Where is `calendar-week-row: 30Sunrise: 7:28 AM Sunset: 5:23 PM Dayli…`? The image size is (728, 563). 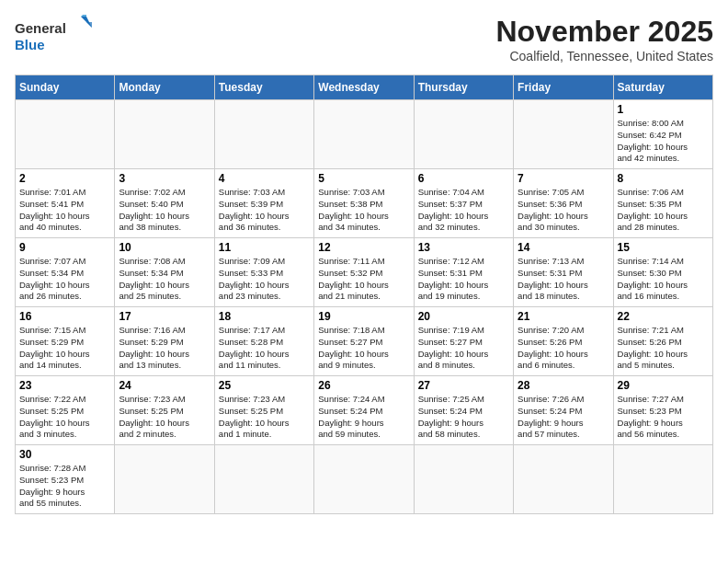
calendar-week-row: 30Sunrise: 7:28 AM Sunset: 5:23 PM Dayli… is located at coordinates (364, 480).